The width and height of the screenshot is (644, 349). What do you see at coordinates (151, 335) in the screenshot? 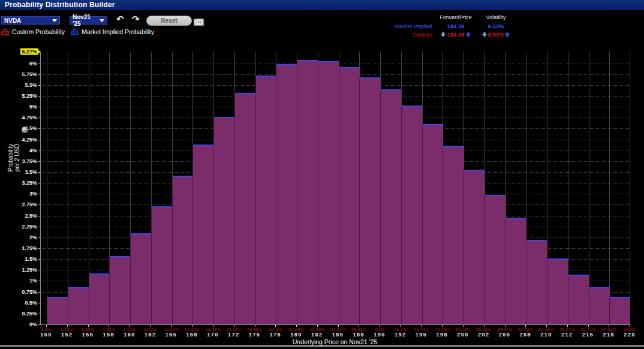
I see `x-tick-label: 162` at bounding box center [151, 335].